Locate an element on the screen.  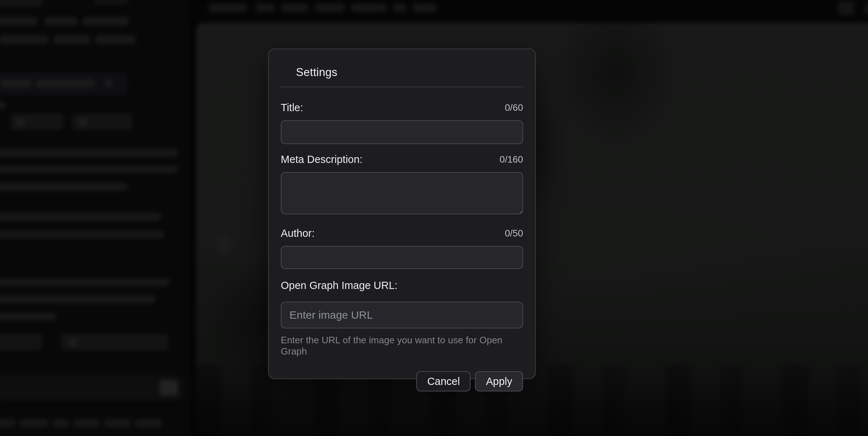
author-label: Author: is located at coordinates (298, 233).